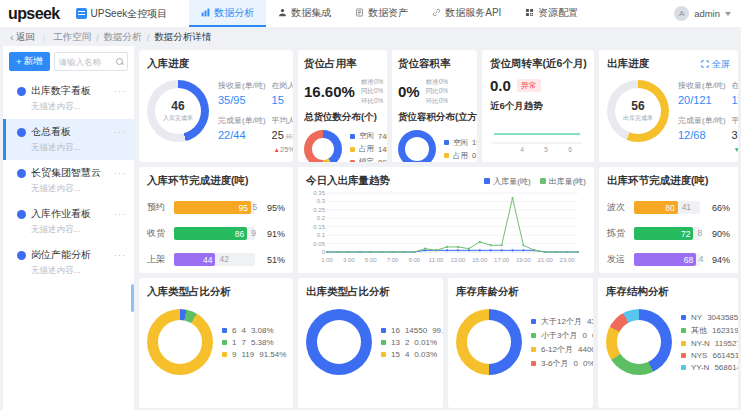 This screenshot has height=410, width=741. I want to click on sidebar-item-title: 入库作业看板, so click(70, 214).